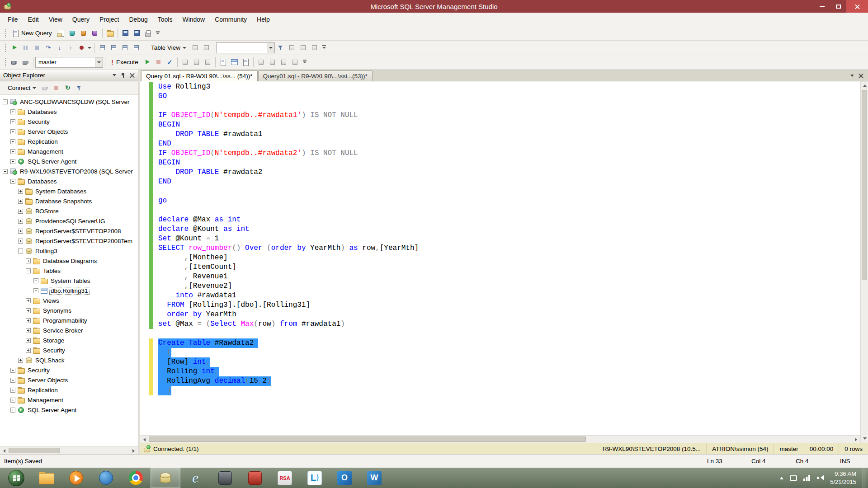 The image size is (868, 488). I want to click on show-results-pane-button, so click(137, 48).